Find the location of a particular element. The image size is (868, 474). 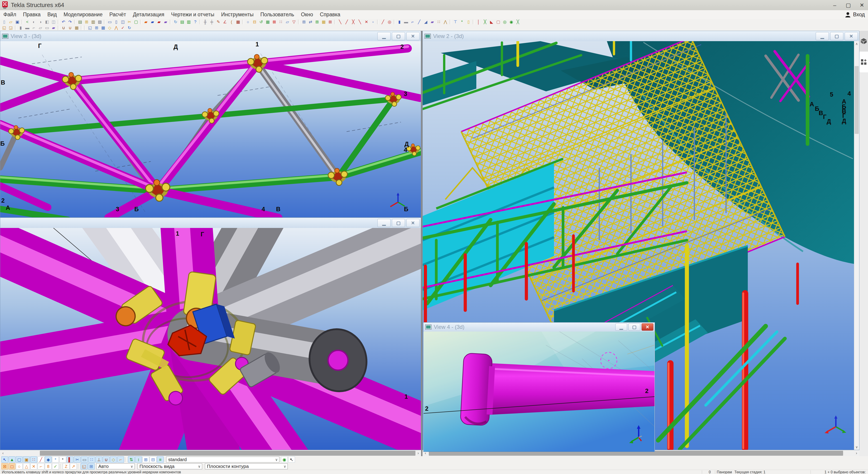

smart-select-icon: ↖ is located at coordinates (291, 460).